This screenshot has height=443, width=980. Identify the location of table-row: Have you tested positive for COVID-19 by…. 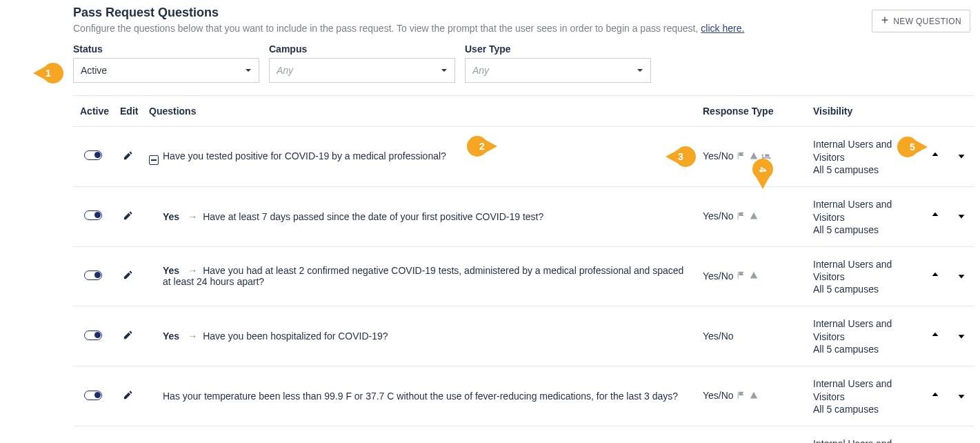
(524, 157).